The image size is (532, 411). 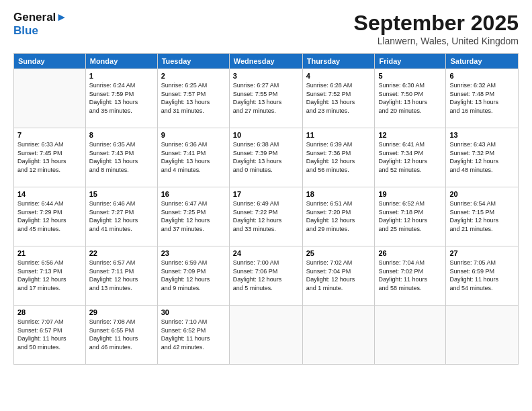 I want to click on day-info: Sunrise: 6:35 AM Sunset: 7:43 PM Dayligh…, so click(x=122, y=157).